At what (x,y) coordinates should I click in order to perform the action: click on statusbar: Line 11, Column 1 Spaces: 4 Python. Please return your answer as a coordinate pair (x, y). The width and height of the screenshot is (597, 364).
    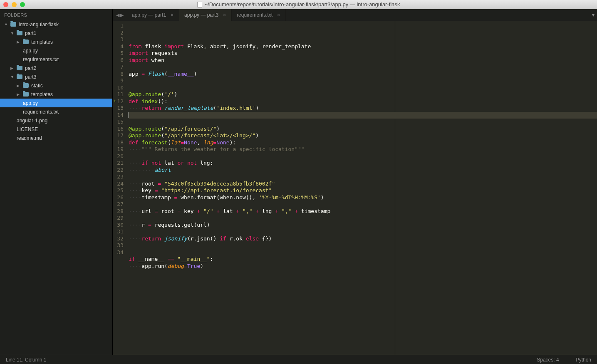
    Looking at the image, I should click on (299, 359).